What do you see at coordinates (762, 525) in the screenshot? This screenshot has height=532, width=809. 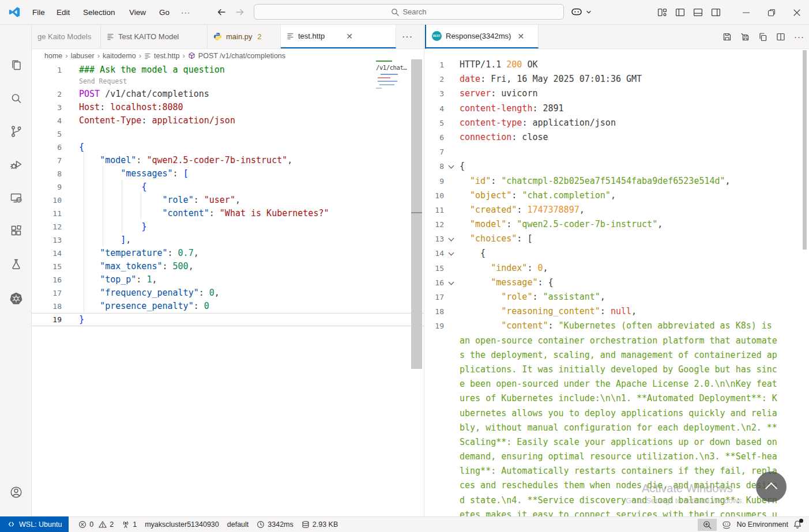 I see `python-environment-indicator: No Environment` at bounding box center [762, 525].